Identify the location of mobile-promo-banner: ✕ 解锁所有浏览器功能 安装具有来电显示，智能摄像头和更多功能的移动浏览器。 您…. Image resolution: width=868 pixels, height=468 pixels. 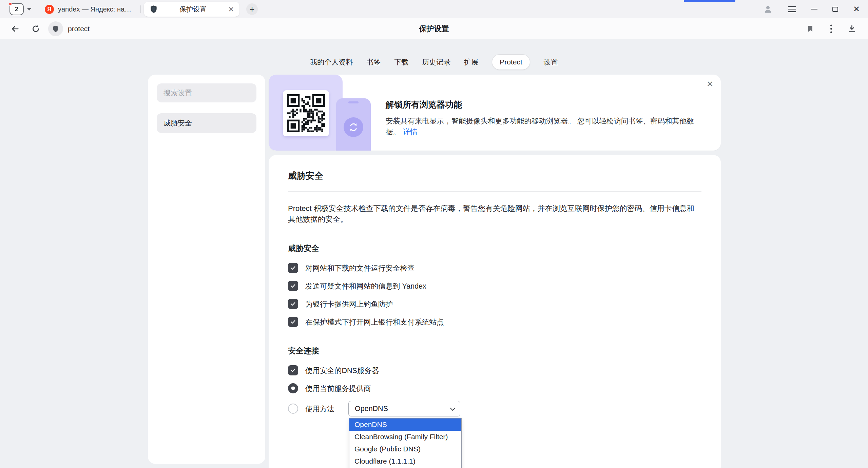
(495, 113).